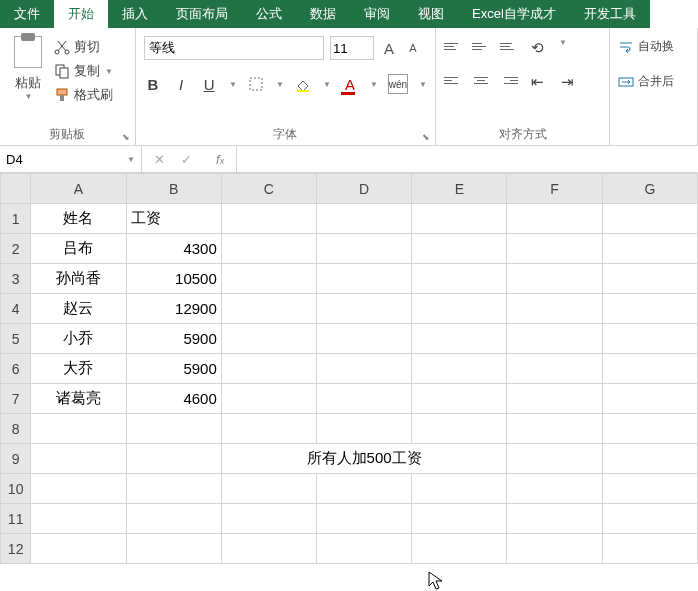 This screenshot has height=591, width=698. I want to click on tab-formula: 公式, so click(269, 14).